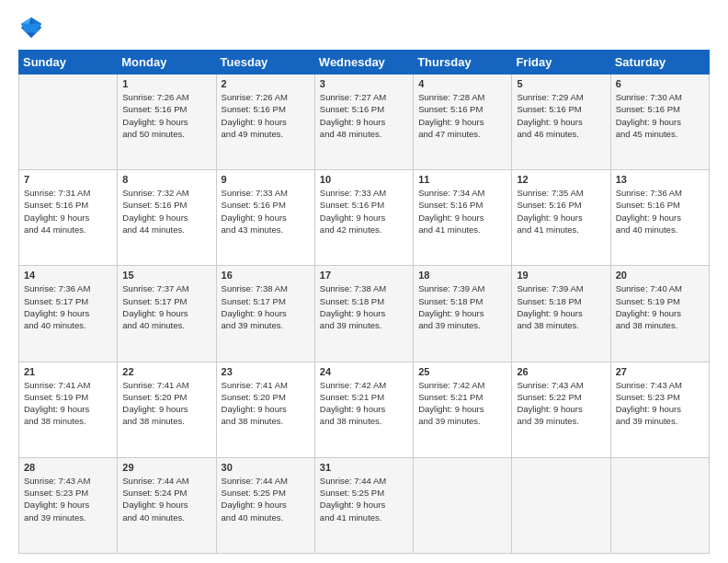  I want to click on day-number: 26, so click(561, 372).